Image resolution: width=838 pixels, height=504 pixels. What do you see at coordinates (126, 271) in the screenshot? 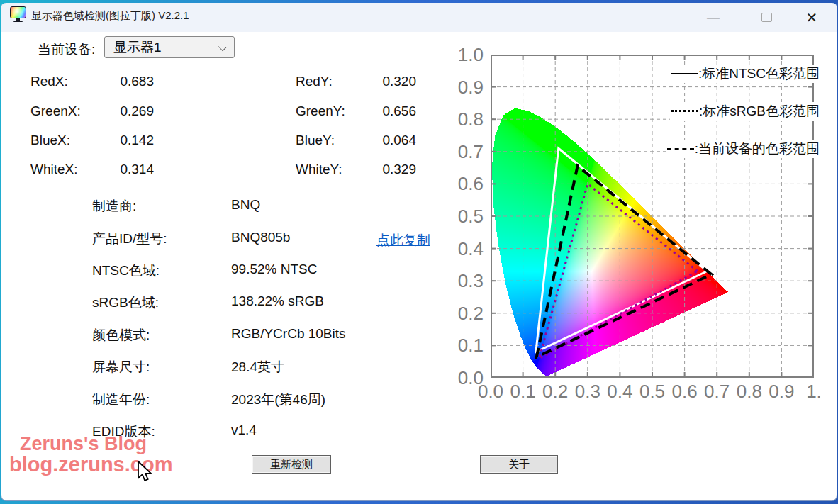
I see `ntsc-gamut-label: NTSC色域:` at bounding box center [126, 271].